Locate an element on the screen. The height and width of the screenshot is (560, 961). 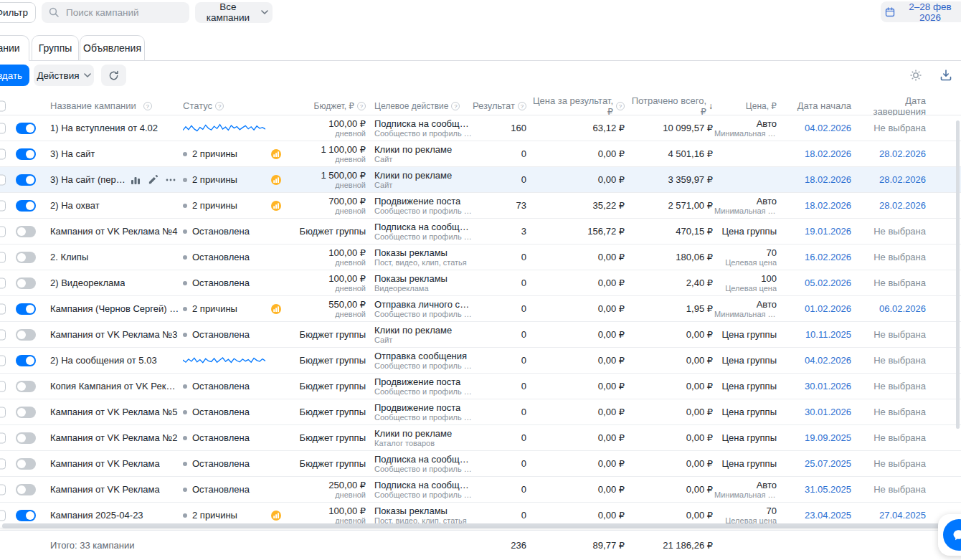
statistics-icon is located at coordinates (136, 180).